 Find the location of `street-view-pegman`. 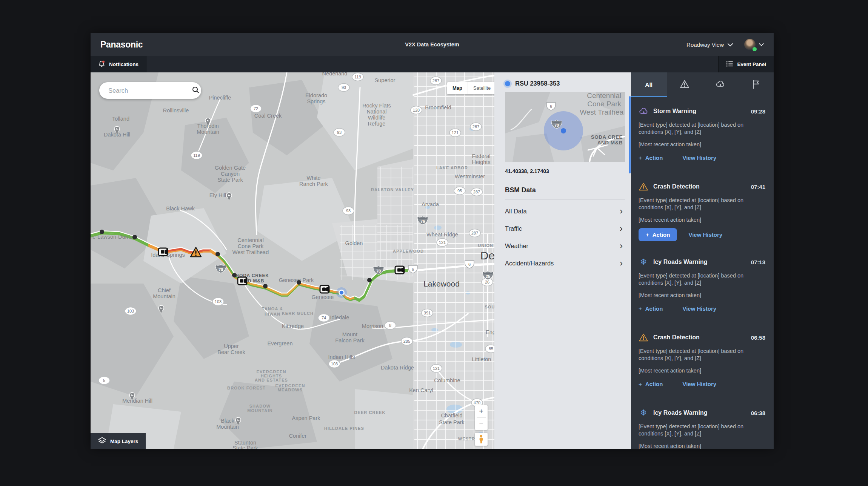

street-view-pegman is located at coordinates (481, 439).